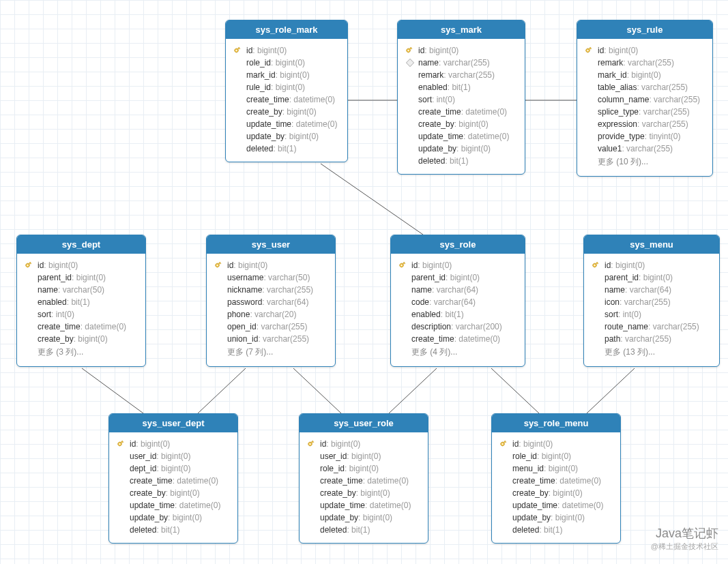 This screenshot has height=564, width=728. Describe the element at coordinates (556, 423) in the screenshot. I see `table-header: sys_role_menu` at that location.